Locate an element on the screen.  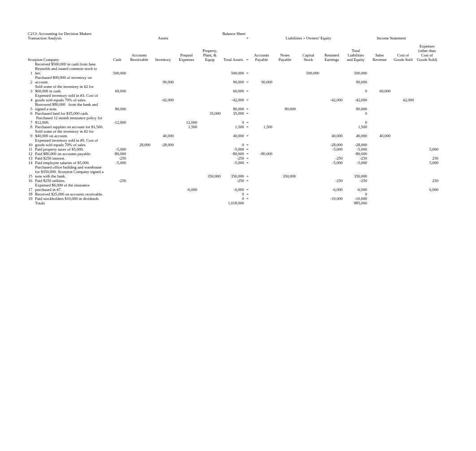
col-sr: Sales Revenue is located at coordinates (380, 53).